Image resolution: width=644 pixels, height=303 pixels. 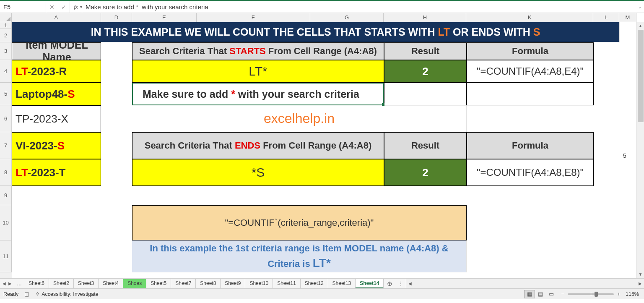 What do you see at coordinates (56, 94) in the screenshot?
I see `cell-A5: Laptop48-S` at bounding box center [56, 94].